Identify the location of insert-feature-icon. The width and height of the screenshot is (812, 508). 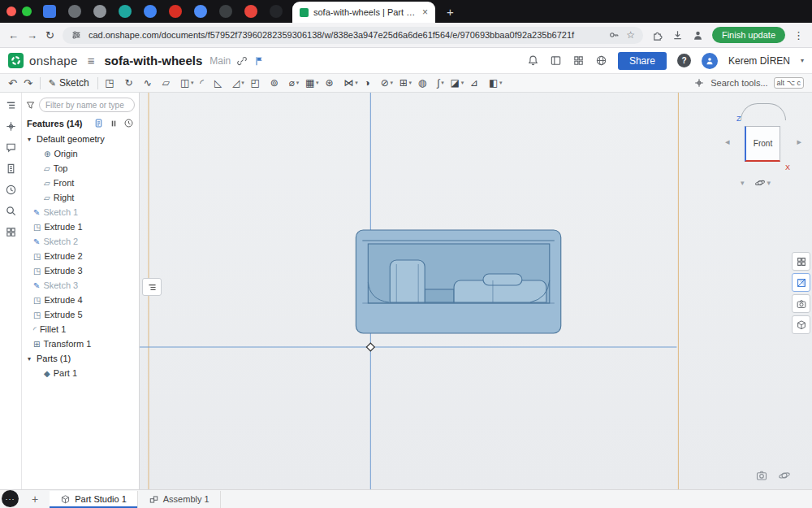
(99, 124).